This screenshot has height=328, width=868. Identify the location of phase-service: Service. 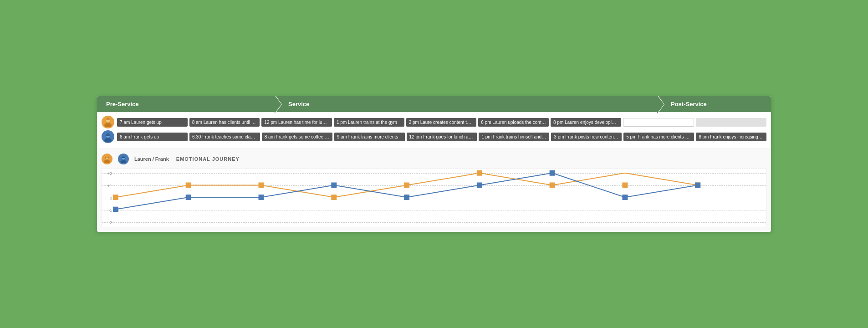
(466, 104).